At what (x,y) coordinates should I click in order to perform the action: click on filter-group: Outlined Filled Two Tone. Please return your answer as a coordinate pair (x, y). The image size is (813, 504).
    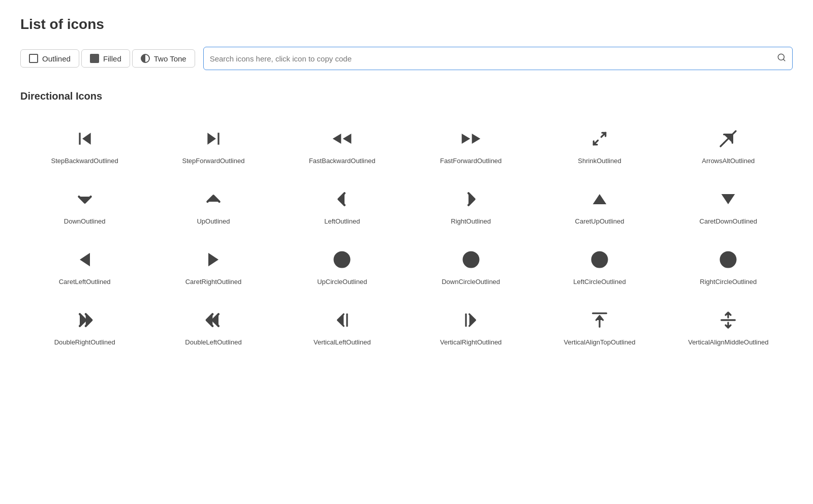
    Looking at the image, I should click on (108, 58).